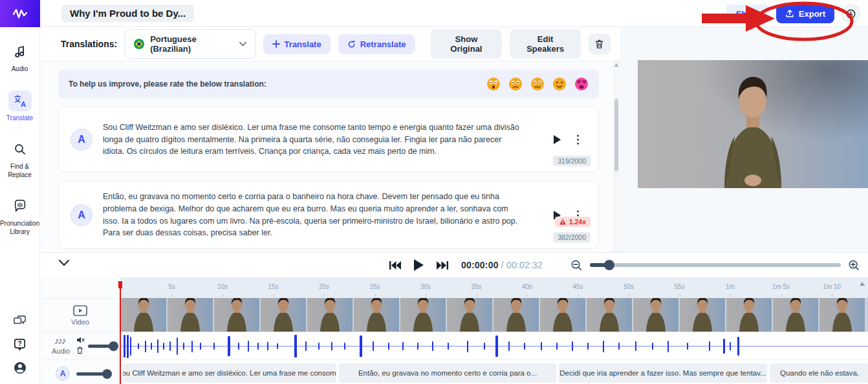 Image resolution: width=868 pixels, height=384 pixels. I want to click on scroll-up-arrow, so click(862, 284).